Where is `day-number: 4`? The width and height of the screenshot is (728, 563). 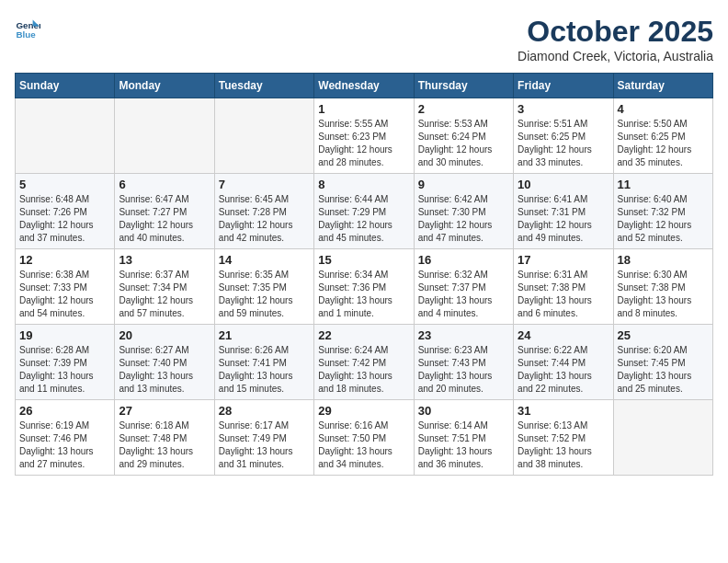
day-number: 4 is located at coordinates (664, 109).